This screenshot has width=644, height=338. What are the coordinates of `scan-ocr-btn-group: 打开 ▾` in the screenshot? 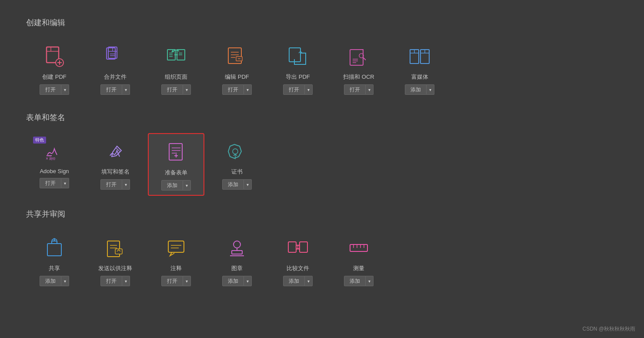 It's located at (359, 90).